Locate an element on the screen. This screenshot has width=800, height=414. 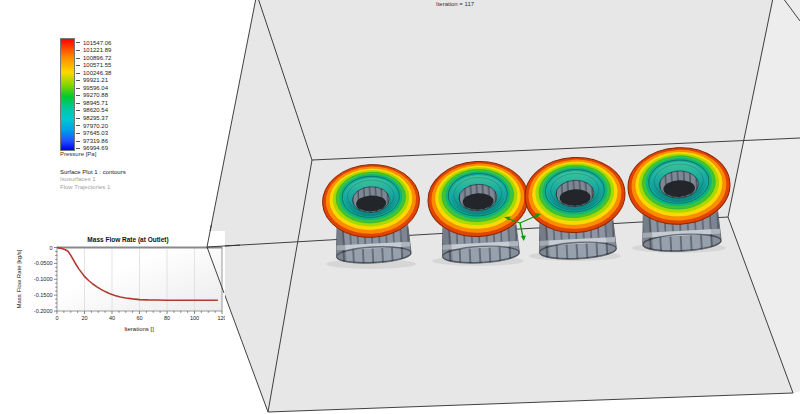
chart-xlabel: Iterations [] is located at coordinates (139, 329).